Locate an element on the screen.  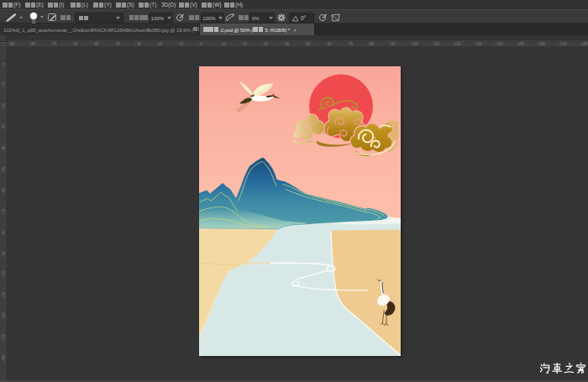
svg-text: 150 is located at coordinates (522, 44).